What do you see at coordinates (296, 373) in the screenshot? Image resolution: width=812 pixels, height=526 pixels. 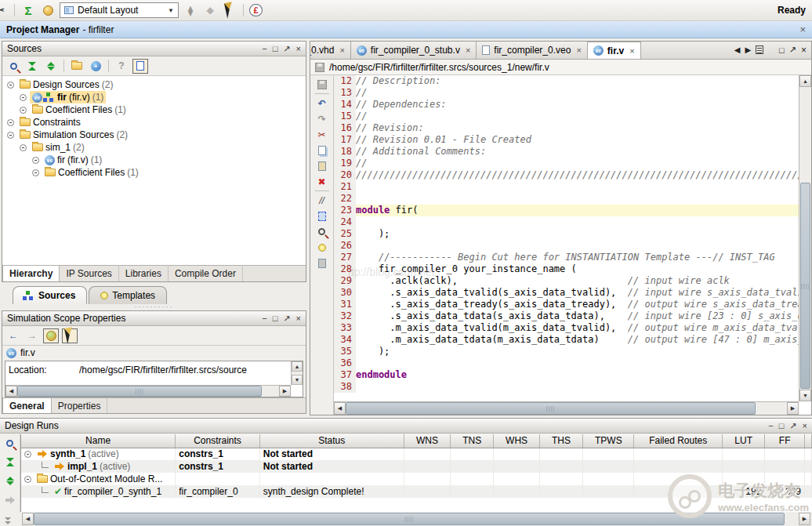 I see `vertical-scrollbar: ▲▼` at bounding box center [296, 373].